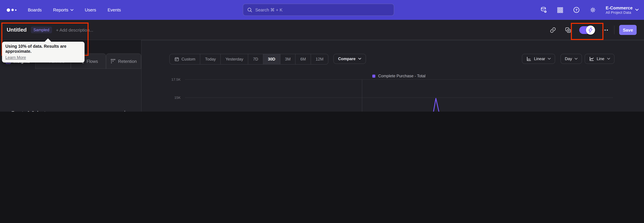 The height and width of the screenshot is (223, 644). Describe the element at coordinates (256, 59) in the screenshot. I see `range-7d: 7D` at that location.